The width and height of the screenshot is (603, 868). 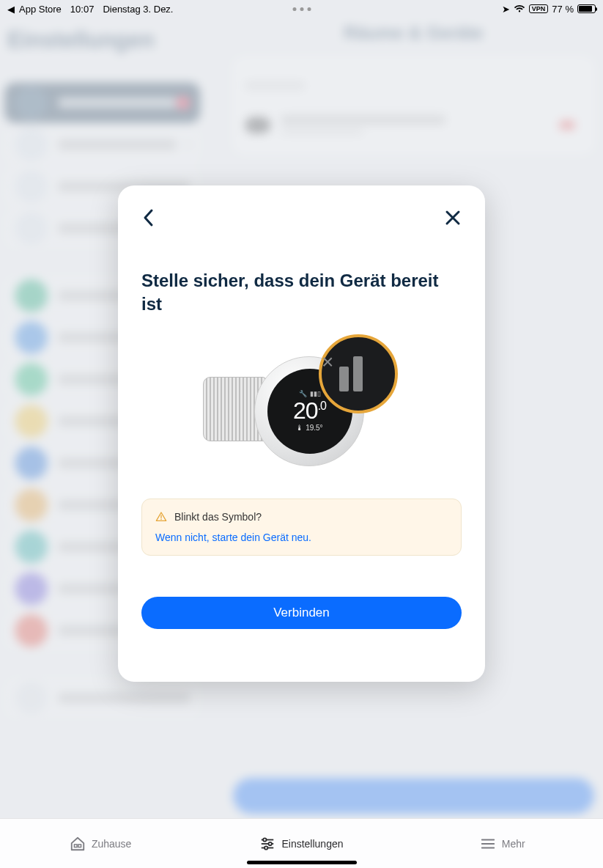 What do you see at coordinates (302, 527) in the screenshot?
I see `hint-box: Blinkt das Symbol? Wenn nicht, starte de…` at bounding box center [302, 527].